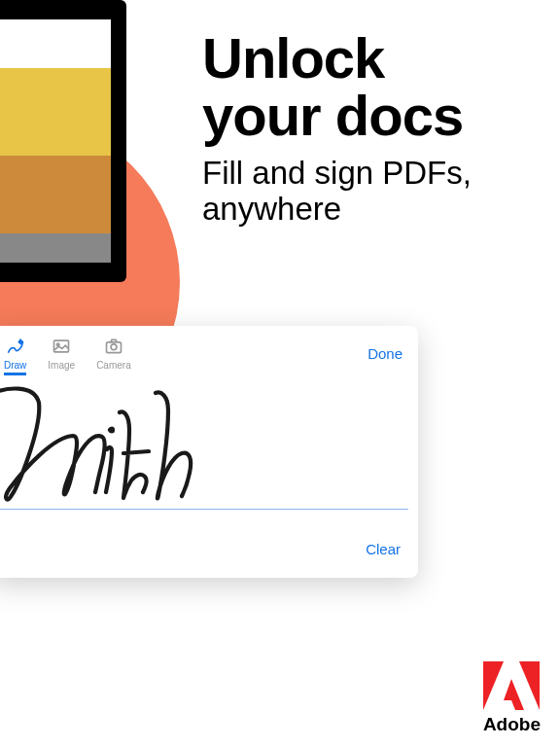  What do you see at coordinates (114, 353) in the screenshot?
I see `tool-camera: Camera` at bounding box center [114, 353].